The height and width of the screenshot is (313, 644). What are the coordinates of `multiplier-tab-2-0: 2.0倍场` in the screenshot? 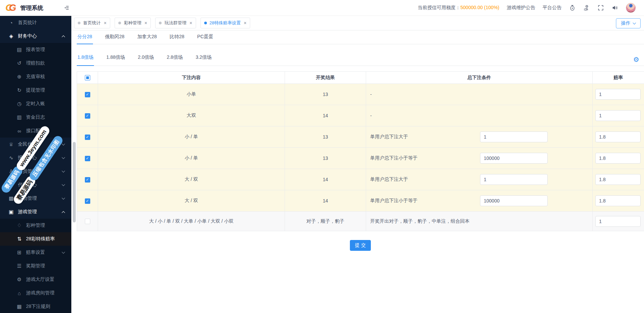 It's located at (146, 60).